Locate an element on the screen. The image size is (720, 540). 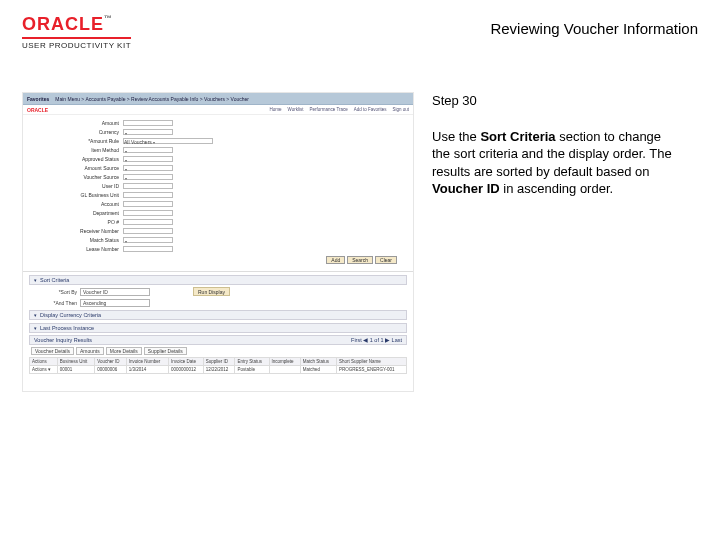
oracle-brand: ORACLE™ USER PRODUCTIVITY KIT is located at coordinates (76, 32).